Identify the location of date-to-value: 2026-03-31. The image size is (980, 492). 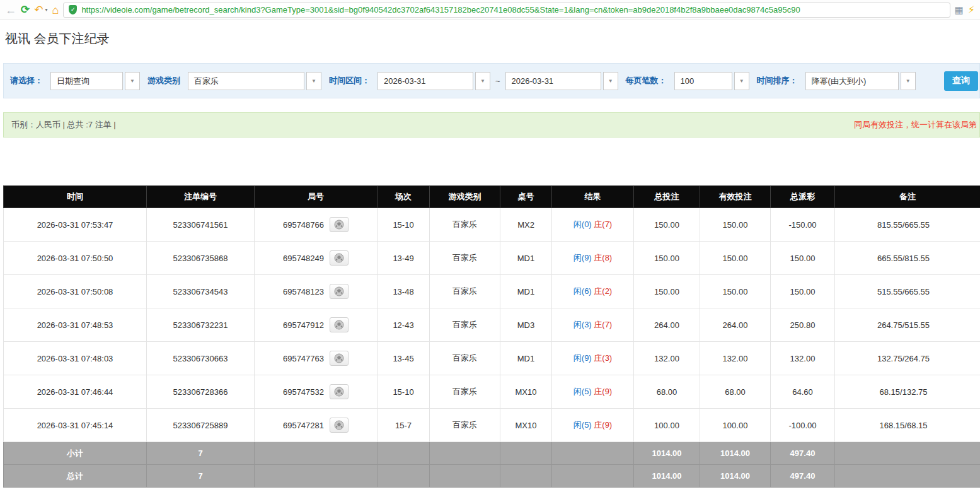
(553, 81).